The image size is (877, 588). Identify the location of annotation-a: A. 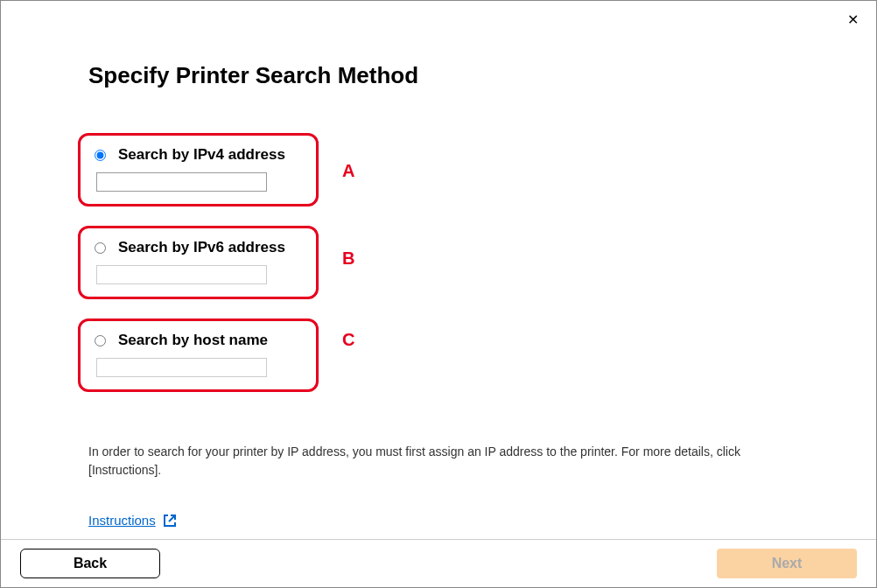
(348, 172).